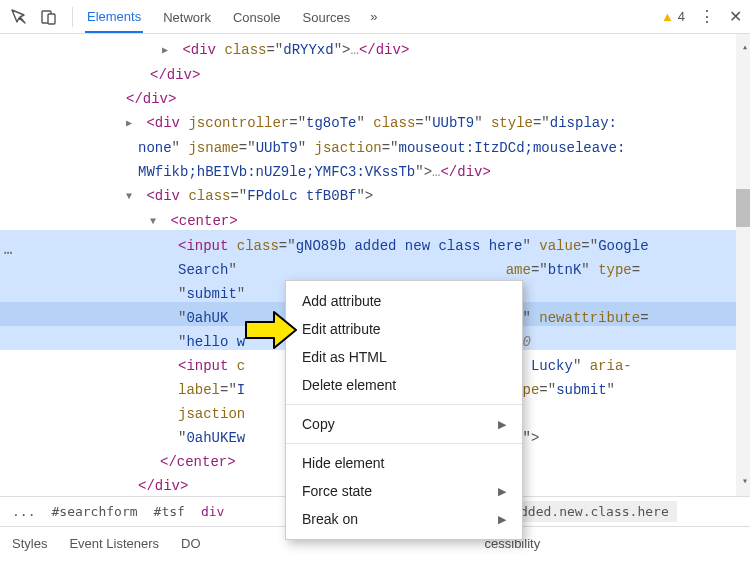  I want to click on dom-node-close: </center>, so click(198, 462).